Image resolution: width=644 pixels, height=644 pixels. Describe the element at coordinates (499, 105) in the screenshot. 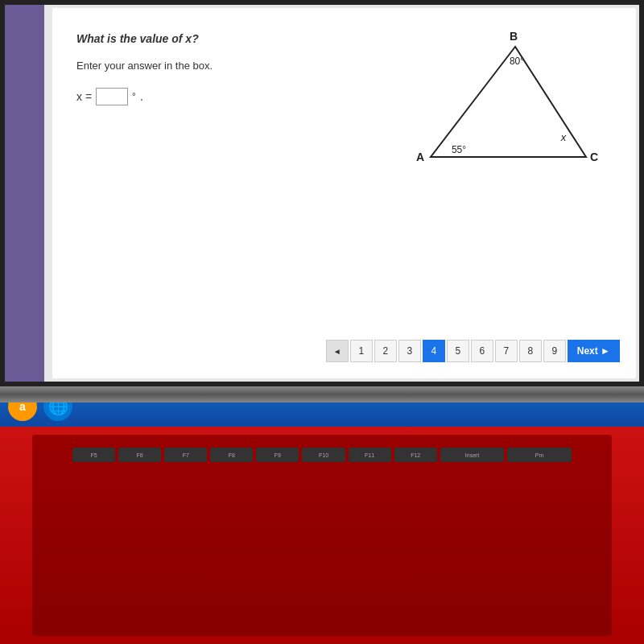

I see `triangle-diagram: B 80° A 55° C x` at that location.